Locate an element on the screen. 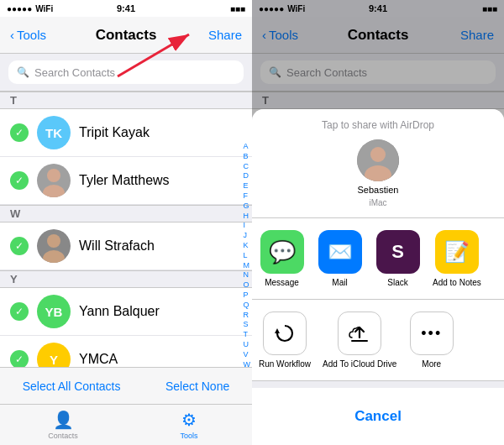 The image size is (504, 445). more-icon: ••• is located at coordinates (432, 333).